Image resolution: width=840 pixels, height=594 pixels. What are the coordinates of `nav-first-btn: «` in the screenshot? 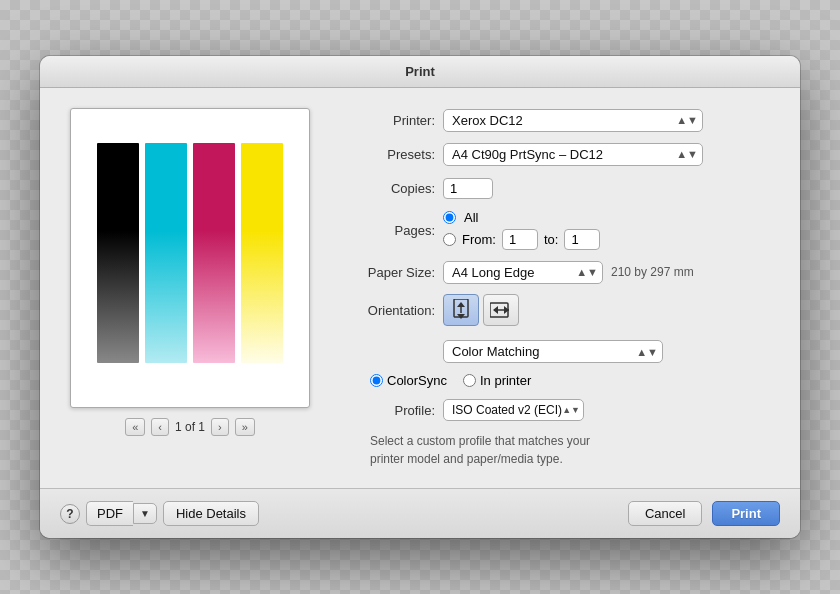 It's located at (135, 427).